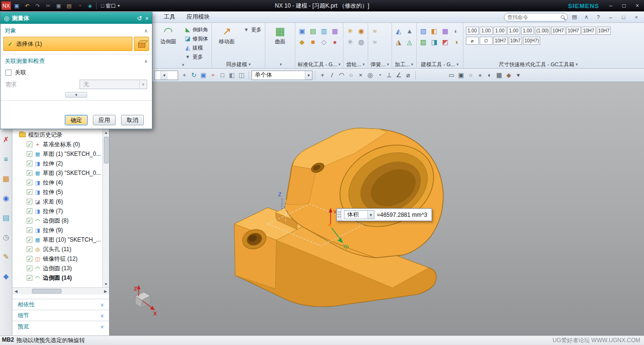 This screenshot has width=644, height=345. What do you see at coordinates (434, 42) in the screenshot?
I see `ribbon-tool-icon: ◨` at bounding box center [434, 42].